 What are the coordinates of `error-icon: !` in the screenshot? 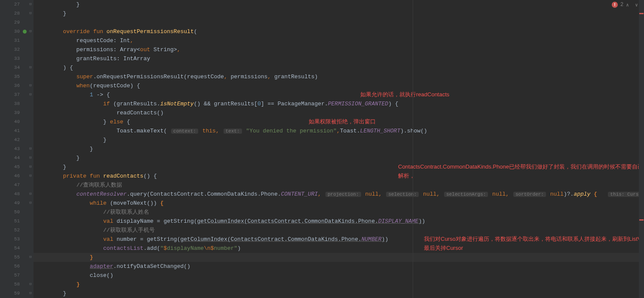 It's located at (615, 5).